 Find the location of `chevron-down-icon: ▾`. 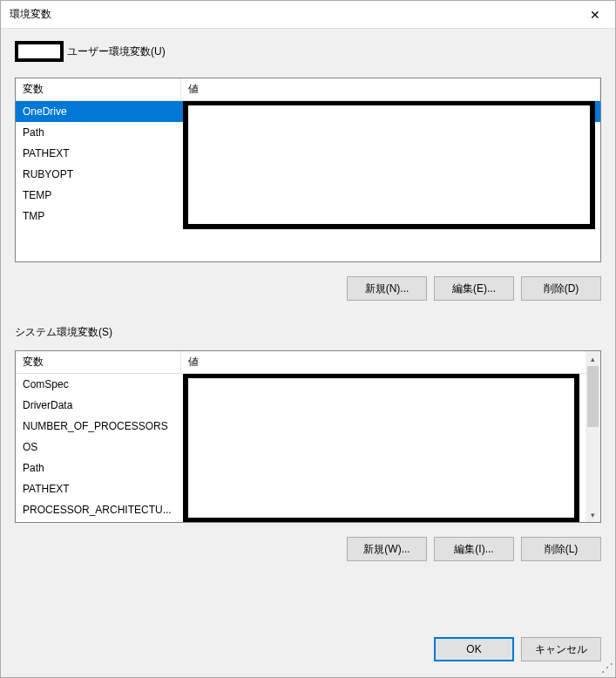

chevron-down-icon: ▾ is located at coordinates (592, 515).